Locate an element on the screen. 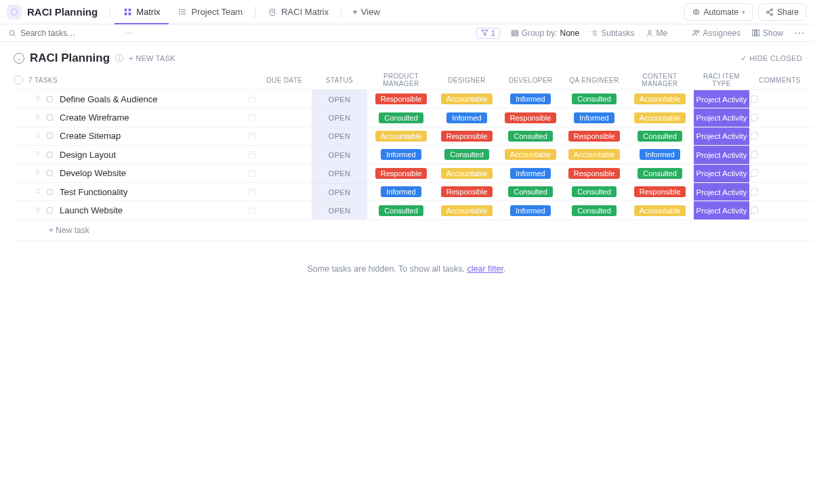  task-row: ⠿Create SitemapOPENAccountableResponsibl… is located at coordinates (413, 135).